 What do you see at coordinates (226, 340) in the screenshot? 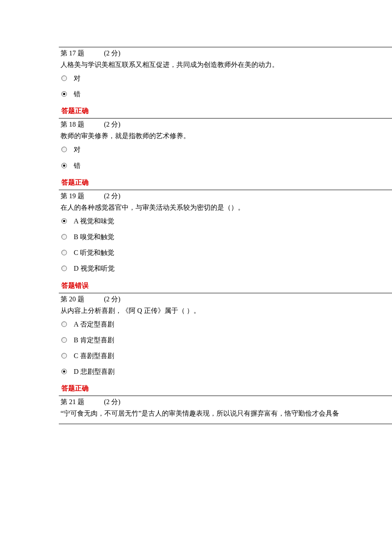
I see `option-row: B 肯定型喜剧` at bounding box center [226, 340].